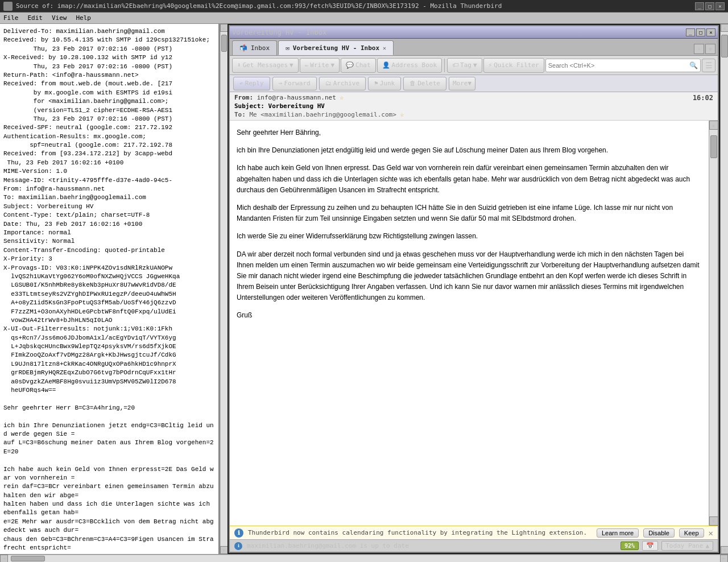 Image resolution: width=728 pixels, height=562 pixels. What do you see at coordinates (465, 65) in the screenshot?
I see `tag-button: 🏷 Tag ▼` at bounding box center [465, 65].